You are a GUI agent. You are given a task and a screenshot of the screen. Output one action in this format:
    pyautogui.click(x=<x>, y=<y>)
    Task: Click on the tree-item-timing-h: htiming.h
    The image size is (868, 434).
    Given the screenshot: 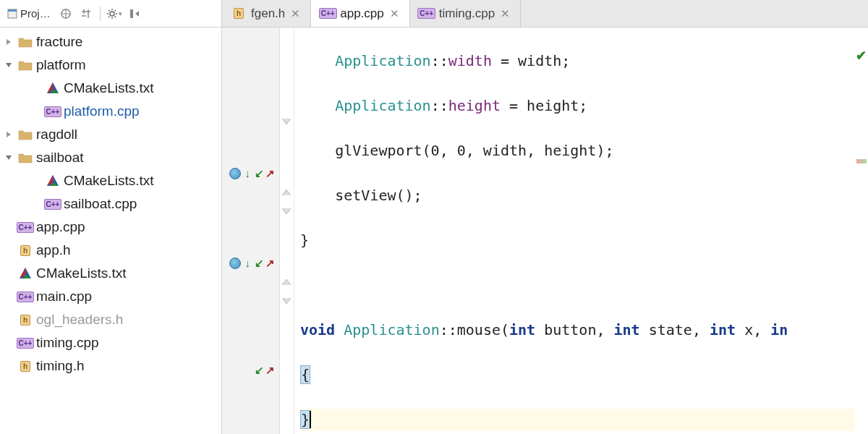 What is the action you would take?
    pyautogui.click(x=111, y=366)
    